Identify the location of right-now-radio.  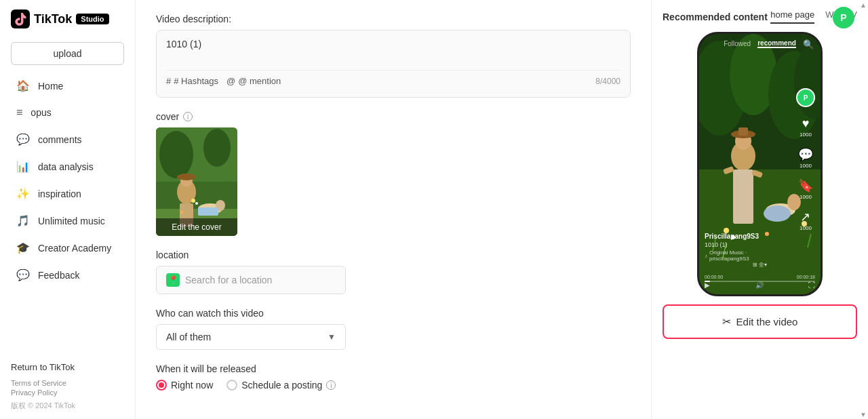
(161, 385).